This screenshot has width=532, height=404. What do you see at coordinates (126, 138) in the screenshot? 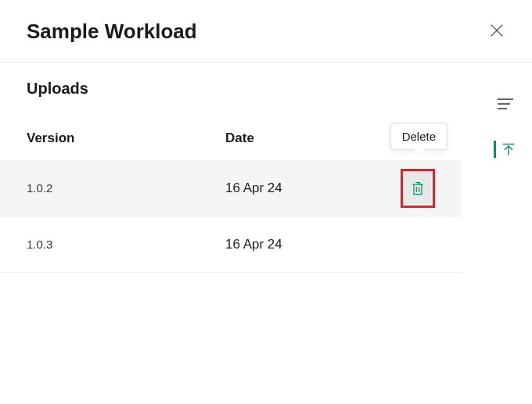
I see `column-version: Version` at bounding box center [126, 138].